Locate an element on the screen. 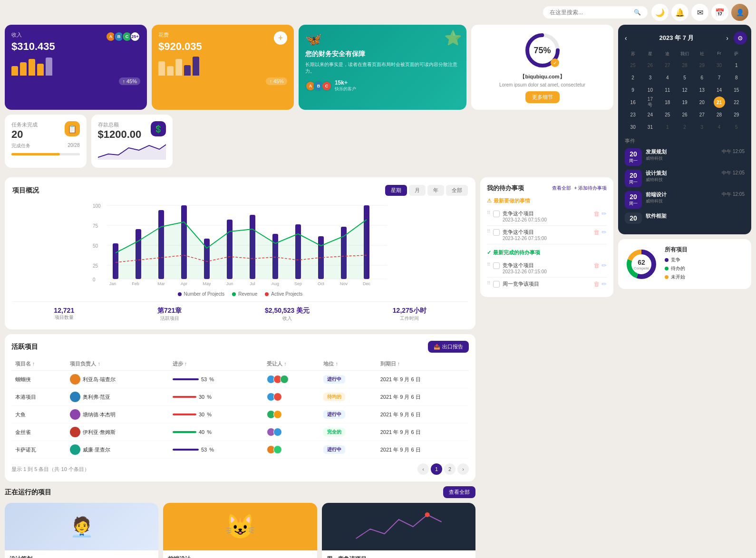  donut-title: 所有项目 is located at coordinates (705, 250).